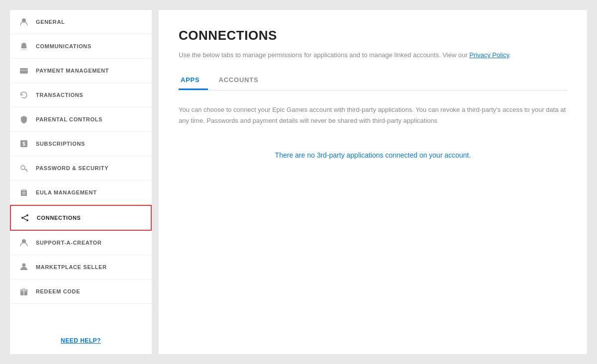 The height and width of the screenshot is (364, 597). Describe the element at coordinates (81, 22) in the screenshot. I see `sidebar-item-general: GENERAL` at that location.